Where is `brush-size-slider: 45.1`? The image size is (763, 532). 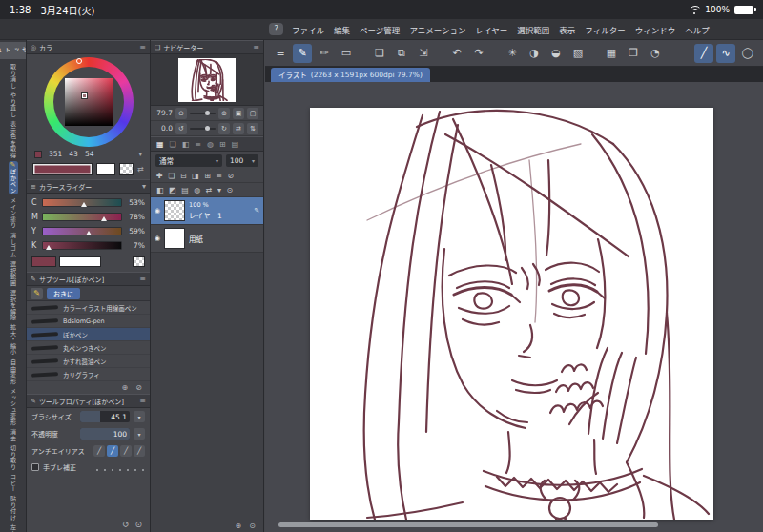
brush-size-slider: 45.1 is located at coordinates (105, 417).